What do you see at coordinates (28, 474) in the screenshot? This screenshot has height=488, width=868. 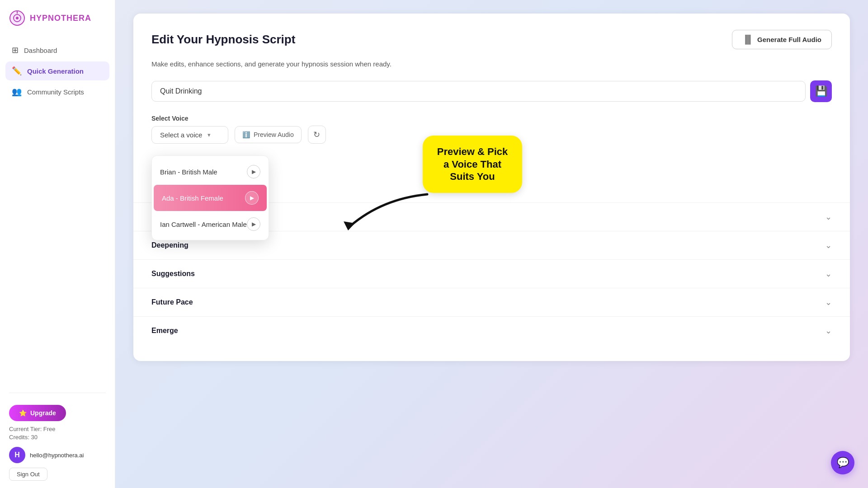 I see `signout-button: Sign Out` at bounding box center [28, 474].